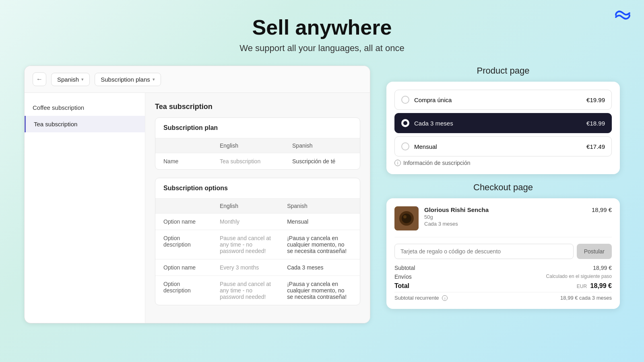 This screenshot has width=644, height=362. What do you see at coordinates (258, 252) in the screenshot?
I see `subscription-options-table: English Spanish Option name Monthly Mens…` at bounding box center [258, 252].